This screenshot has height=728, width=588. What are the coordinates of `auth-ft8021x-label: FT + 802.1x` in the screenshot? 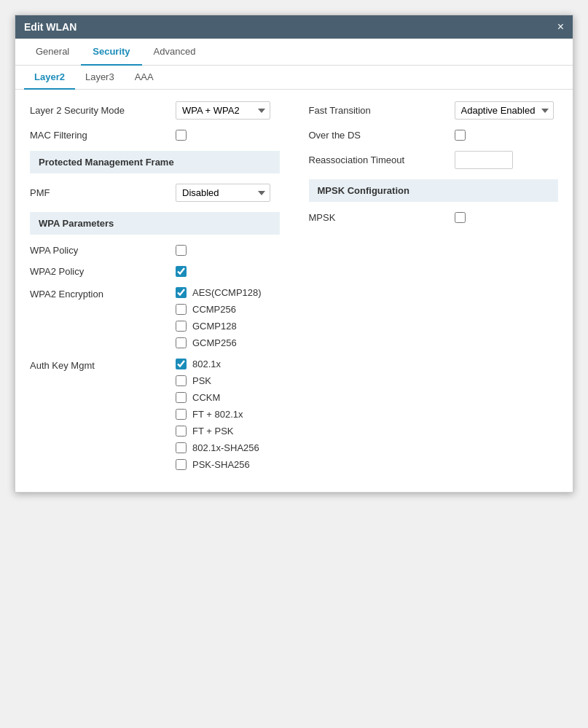 It's located at (218, 414).